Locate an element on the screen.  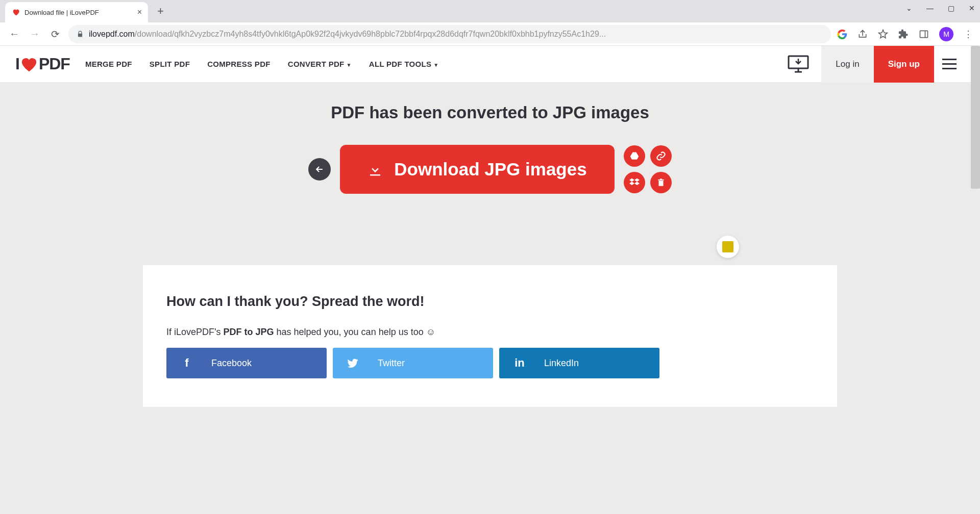
window-controls: ⌄ — ▢ ✕ is located at coordinates (940, 8).